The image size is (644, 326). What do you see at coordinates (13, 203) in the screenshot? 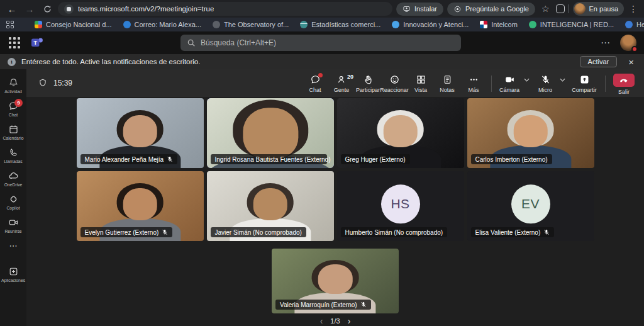
I see `sidebar-item-copilot: Copilot` at bounding box center [13, 203].